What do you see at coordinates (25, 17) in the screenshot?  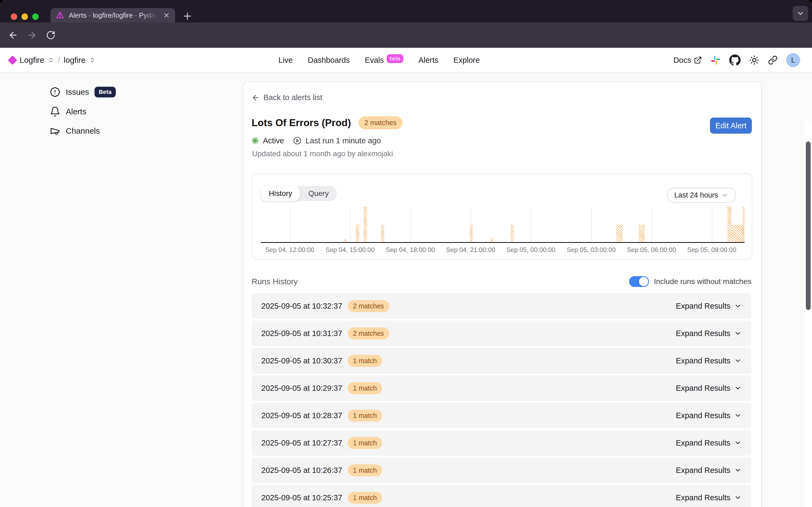 I see `minimize-window-button` at bounding box center [25, 17].